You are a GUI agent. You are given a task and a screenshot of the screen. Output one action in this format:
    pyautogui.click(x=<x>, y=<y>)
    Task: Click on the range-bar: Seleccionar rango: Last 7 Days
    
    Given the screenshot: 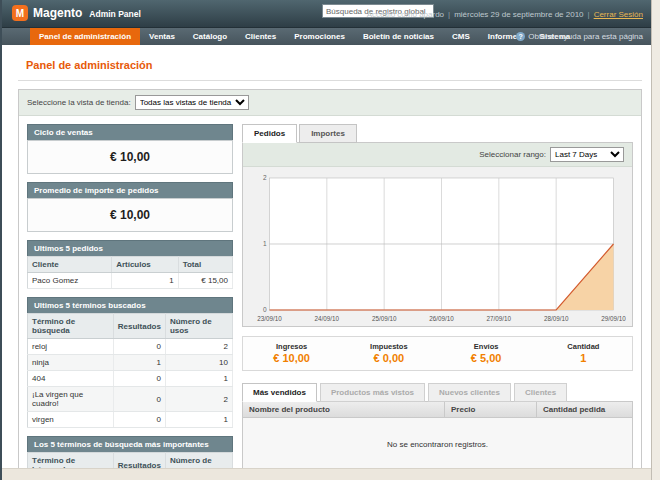 What is the action you would take?
    pyautogui.click(x=438, y=155)
    